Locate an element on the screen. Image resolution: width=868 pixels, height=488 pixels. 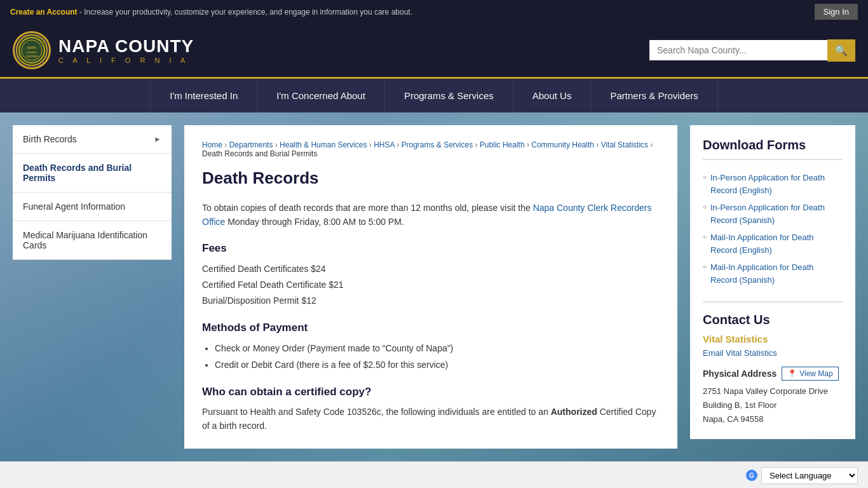
chevron-right-icon: ► is located at coordinates (158, 139).